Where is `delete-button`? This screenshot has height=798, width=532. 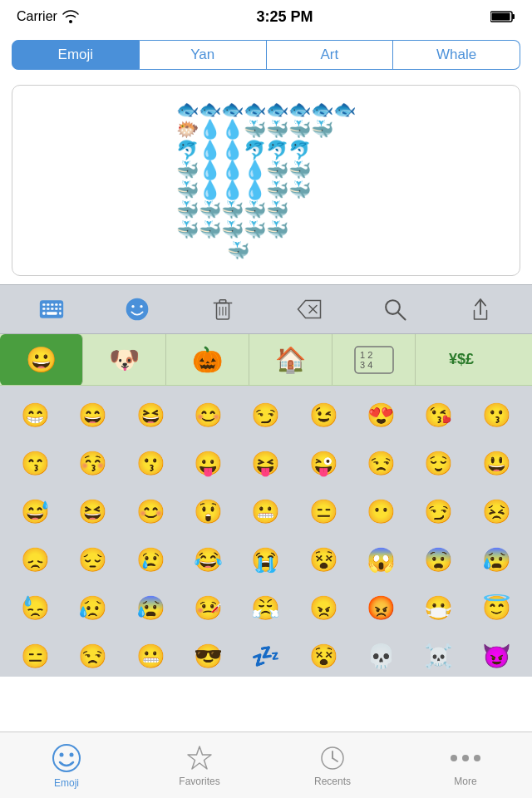
delete-button is located at coordinates (223, 309).